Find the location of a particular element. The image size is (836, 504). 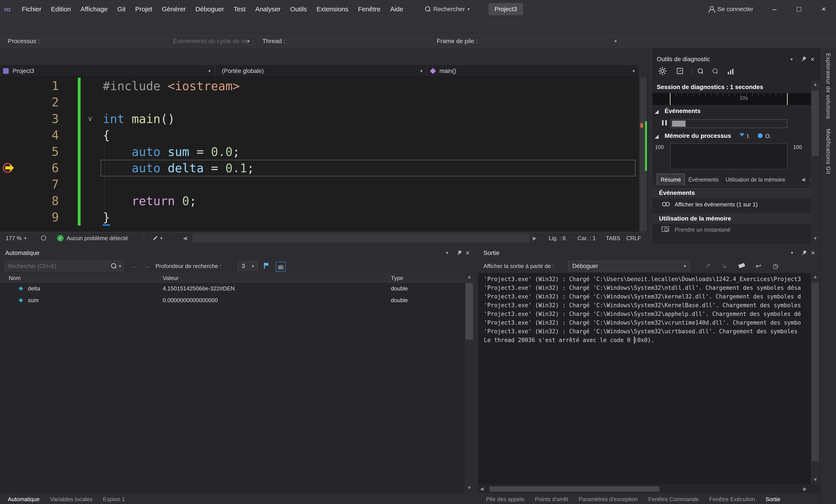

output-window-position-icon: ▾ is located at coordinates (792, 253).